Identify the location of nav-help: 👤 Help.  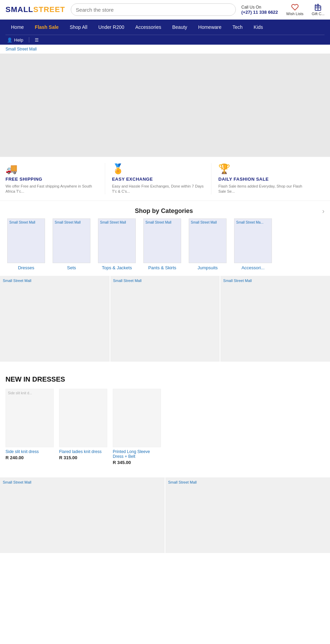
(15, 40).